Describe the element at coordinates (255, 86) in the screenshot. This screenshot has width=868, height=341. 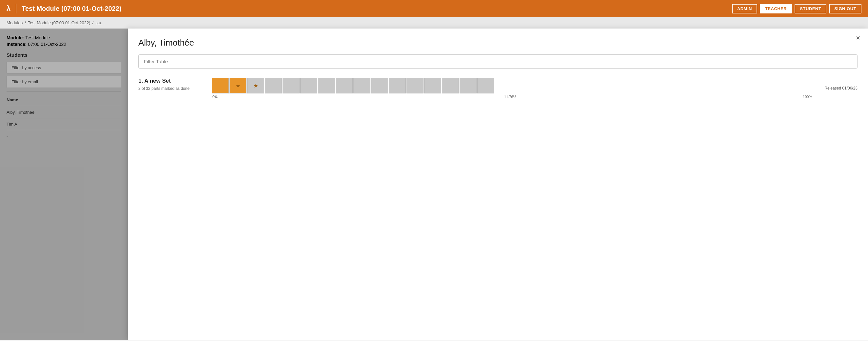
I see `segment-3: ★` at that location.